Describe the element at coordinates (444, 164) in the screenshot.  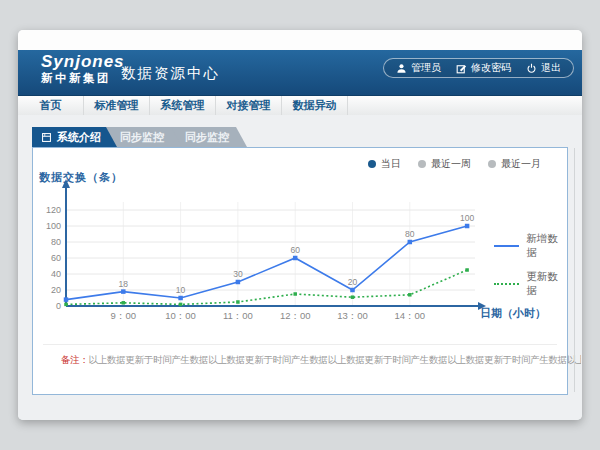
I see `time-filter-option-1: 最近一周` at that location.